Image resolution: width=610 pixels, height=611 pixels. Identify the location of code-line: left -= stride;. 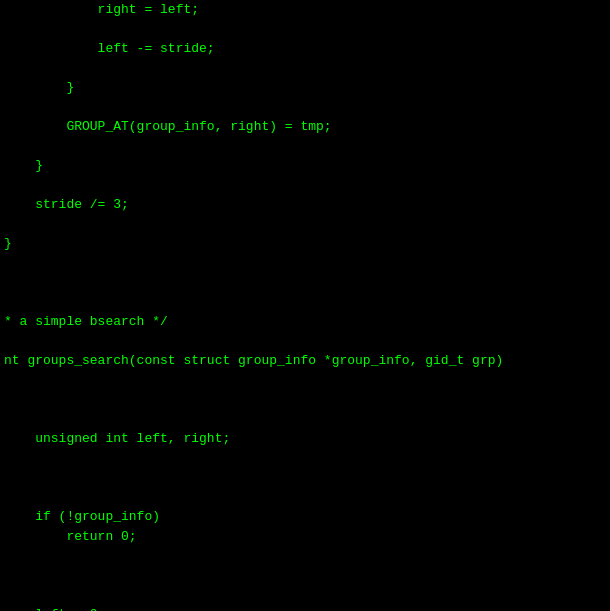
(305, 49).